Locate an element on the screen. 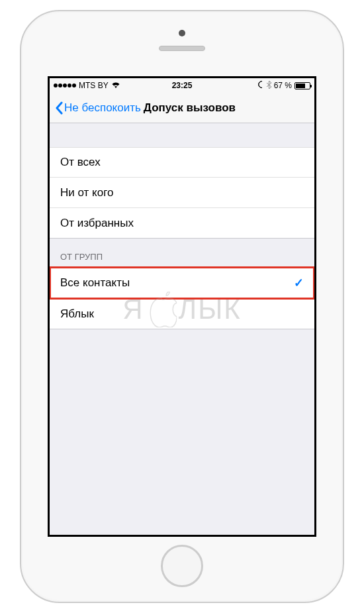 The height and width of the screenshot is (613, 364). option-label: От всех is located at coordinates (81, 162).